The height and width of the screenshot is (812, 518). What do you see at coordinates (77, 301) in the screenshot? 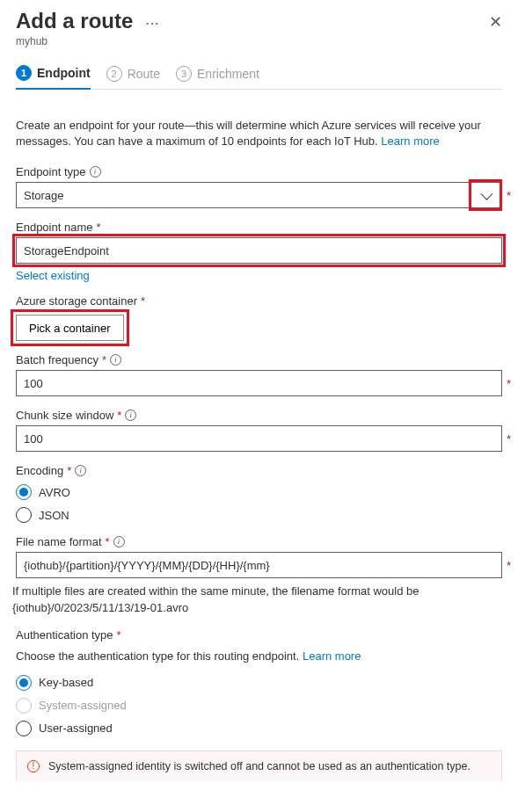
I see `label-storage-container: Azure storage container` at bounding box center [77, 301].